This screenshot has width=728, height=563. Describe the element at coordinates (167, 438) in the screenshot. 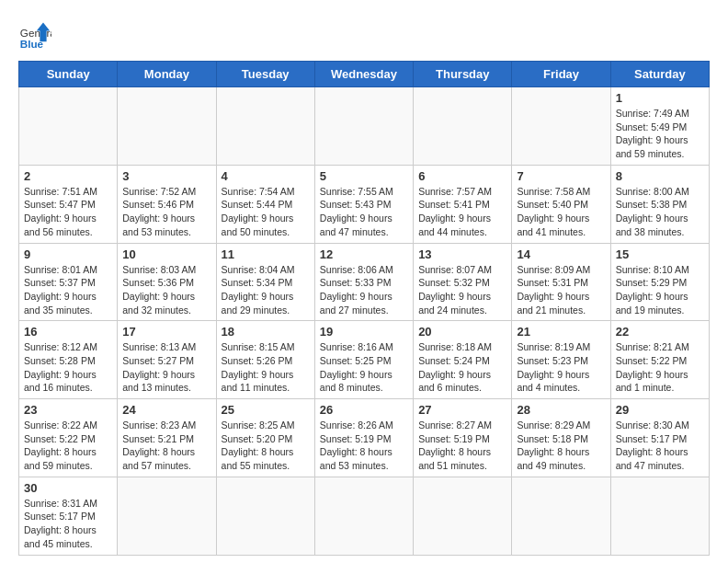

I see `day-cell: 24Sunrise: 8:23 AMSunset: 5:21 PMDayligh…` at that location.